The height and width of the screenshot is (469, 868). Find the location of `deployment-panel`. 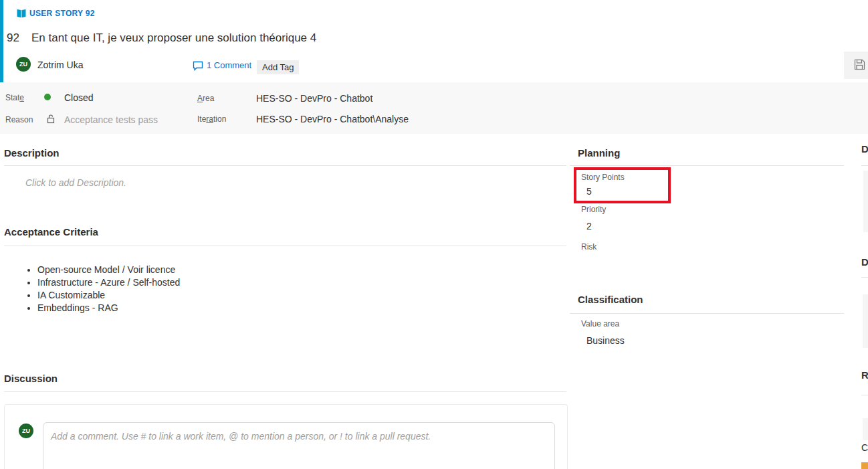

deployment-panel is located at coordinates (865, 201).